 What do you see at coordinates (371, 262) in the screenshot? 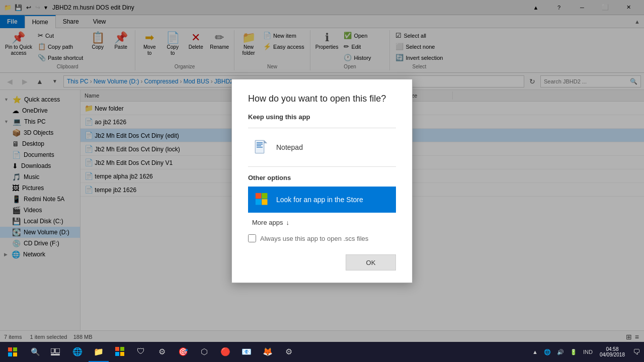
I see `ok-button: OK` at bounding box center [371, 262].